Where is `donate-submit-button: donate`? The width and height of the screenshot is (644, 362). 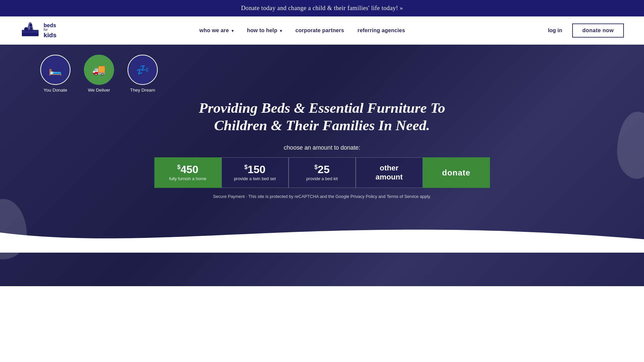 donate-submit-button: donate is located at coordinates (456, 173).